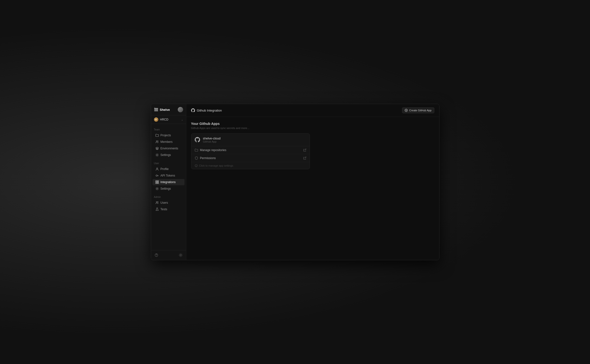 This screenshot has width=590, height=364. Describe the element at coordinates (169, 163) in the screenshot. I see `user-section-label: User` at that location.